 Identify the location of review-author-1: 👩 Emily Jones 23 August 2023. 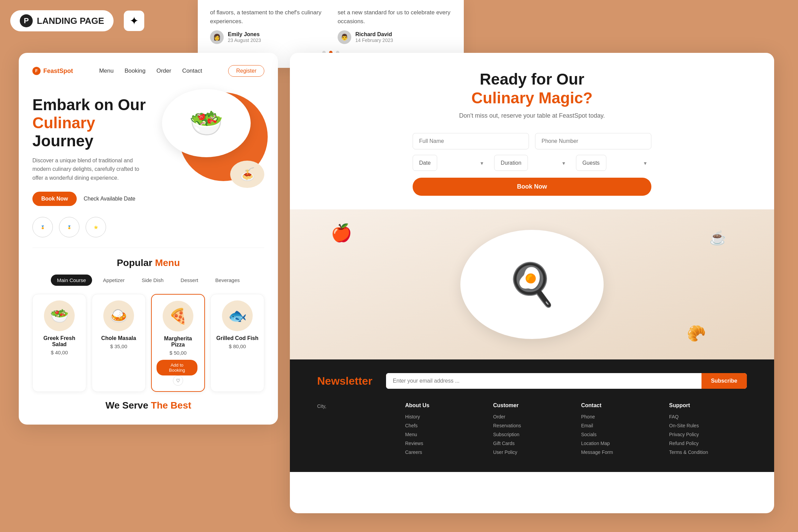
(267, 37).